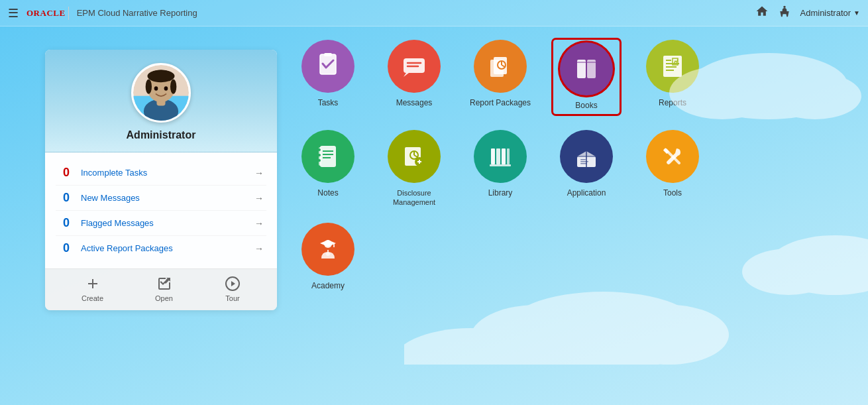  I want to click on hamburger-menu-icon: ☰, so click(13, 13).